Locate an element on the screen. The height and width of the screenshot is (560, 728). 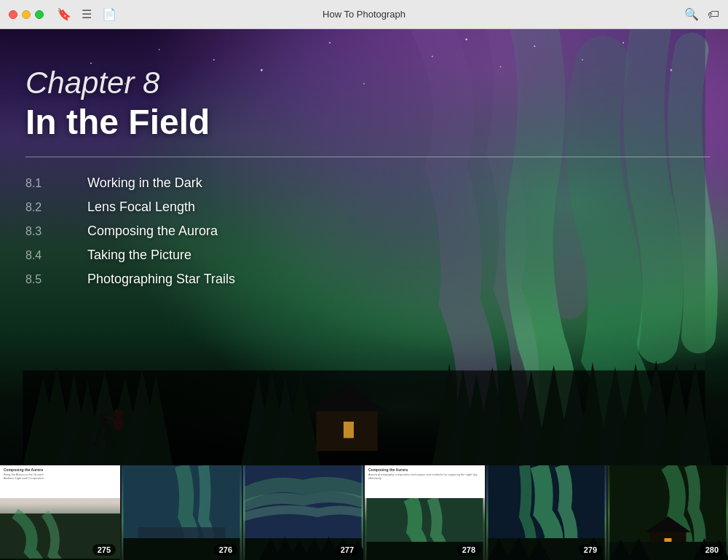
toc-number-5: 8.5 is located at coordinates (36, 280).